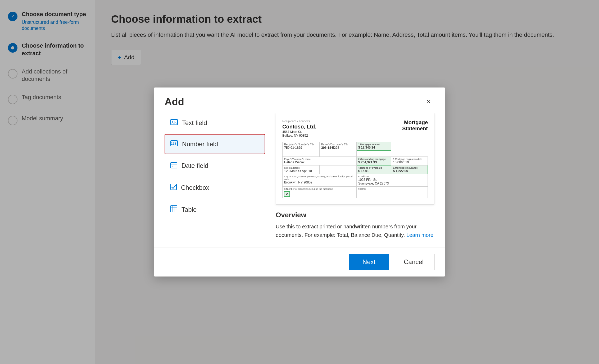  Describe the element at coordinates (195, 166) in the screenshot. I see `date-field-label: Date field` at that location.